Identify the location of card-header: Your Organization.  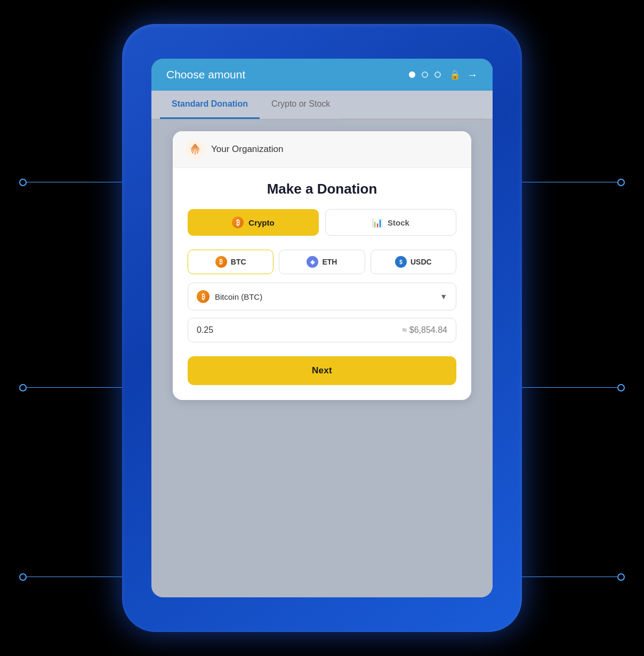
(322, 149).